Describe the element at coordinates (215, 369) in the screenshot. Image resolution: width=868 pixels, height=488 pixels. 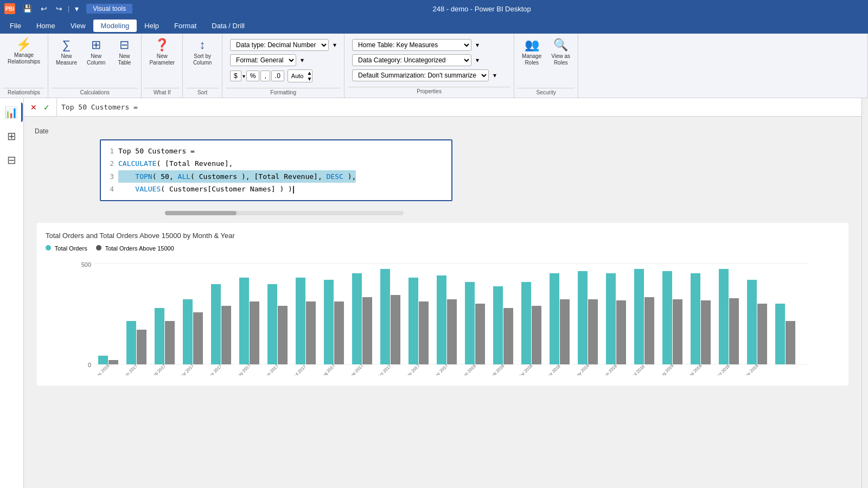
I see `svg-text: Apr 2017` at that location.